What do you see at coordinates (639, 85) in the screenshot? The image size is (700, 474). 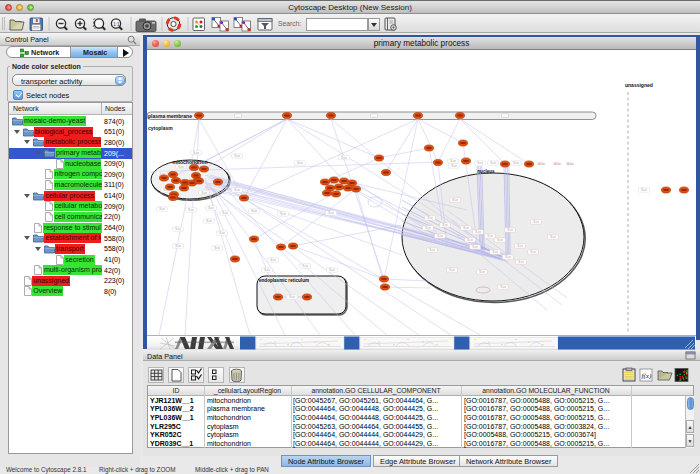 I see `svg-text: unassigned` at bounding box center [639, 85].